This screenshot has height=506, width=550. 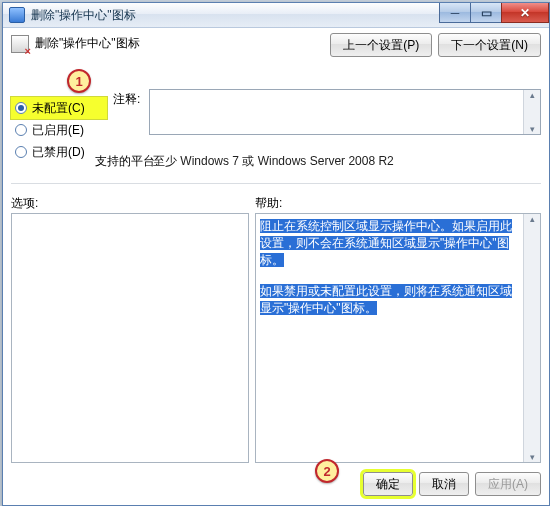 I want to click on radio-disabled-input, so click(x=21, y=152).